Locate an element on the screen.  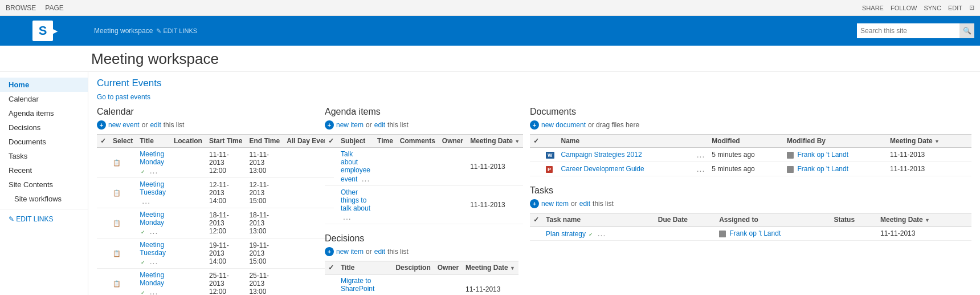
agenda-add-icon: + is located at coordinates (329, 125).